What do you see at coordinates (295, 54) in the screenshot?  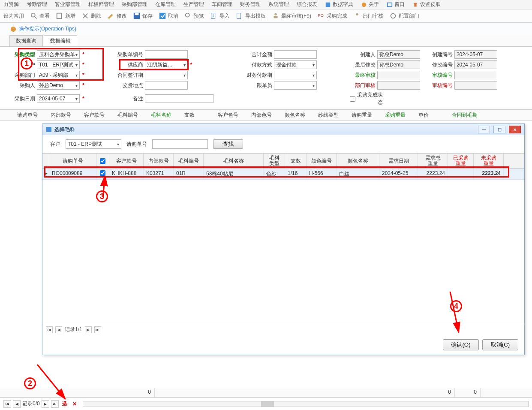 I see `fld-total` at bounding box center [295, 54].